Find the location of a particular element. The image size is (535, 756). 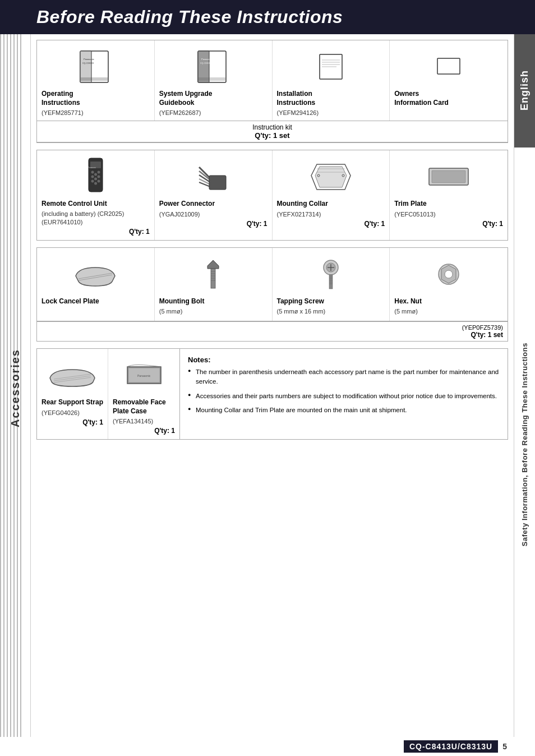

faceplate-name: Removable FacePlate Case is located at coordinates (139, 407).